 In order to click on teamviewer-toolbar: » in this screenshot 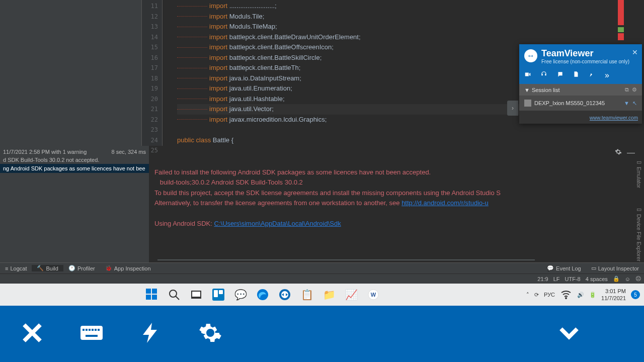, I will do `click(581, 76)`.